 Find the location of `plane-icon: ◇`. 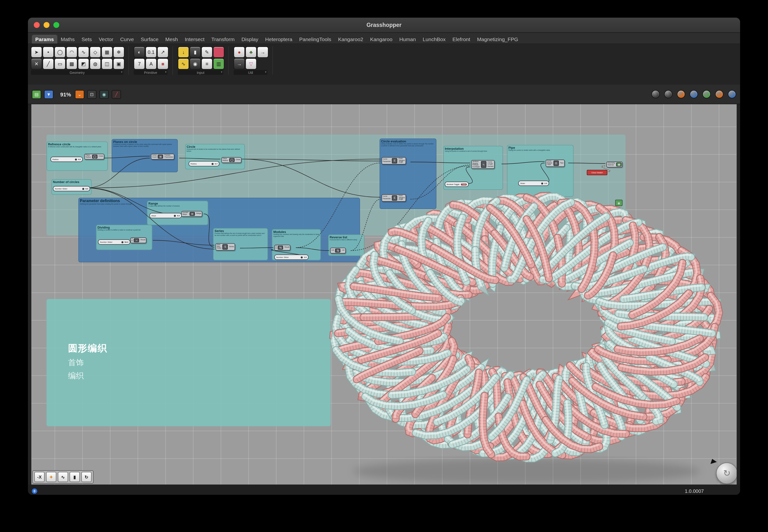

plane-icon: ◇ is located at coordinates (95, 52).